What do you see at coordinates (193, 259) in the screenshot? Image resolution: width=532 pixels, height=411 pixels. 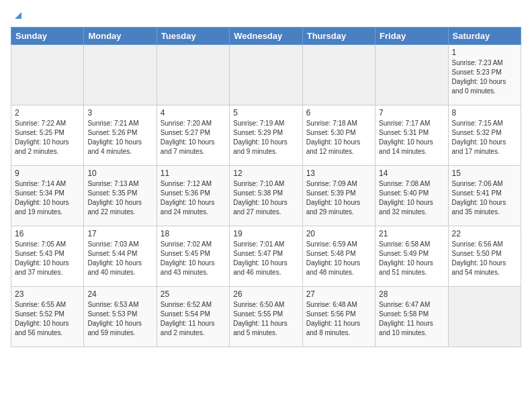 I see `day-info: Sunrise: 7:02 AM Sunset: 5:45 PM Dayligh…` at bounding box center [193, 259].